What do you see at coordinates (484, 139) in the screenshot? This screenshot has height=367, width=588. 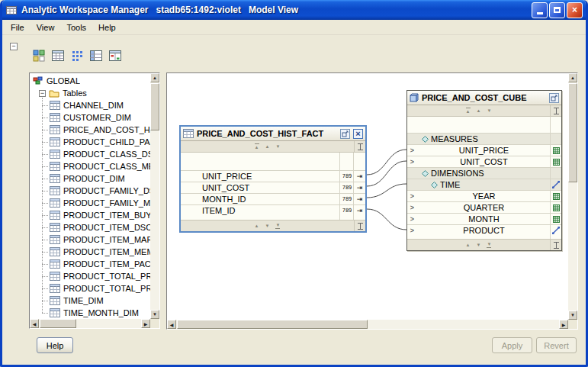 I see `cube-row-measures: MEASURES` at bounding box center [484, 139].